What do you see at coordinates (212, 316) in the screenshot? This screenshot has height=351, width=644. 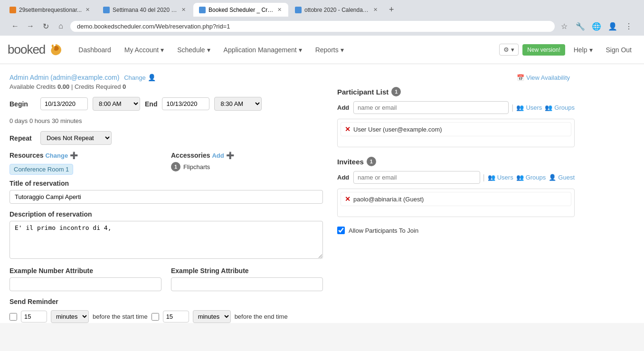 I see `reminder-2-unit-select: minutes hours days` at bounding box center [212, 316].